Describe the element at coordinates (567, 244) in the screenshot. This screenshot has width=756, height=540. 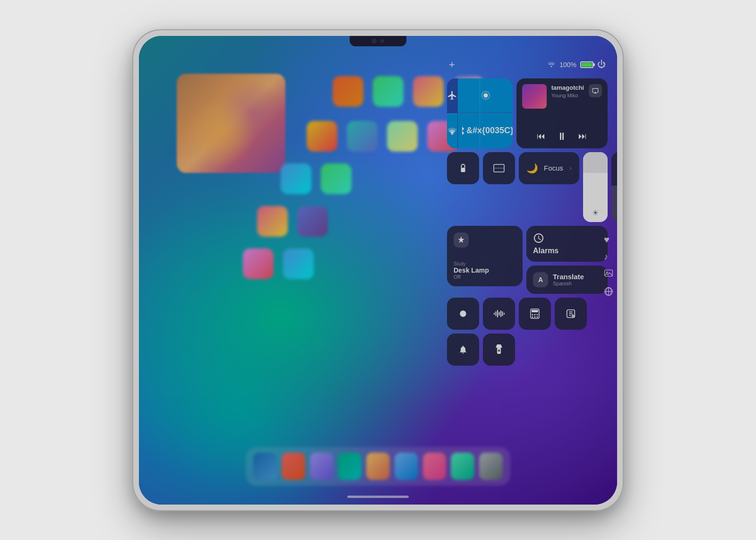
I see `alarms-tile: Alarms` at that location.